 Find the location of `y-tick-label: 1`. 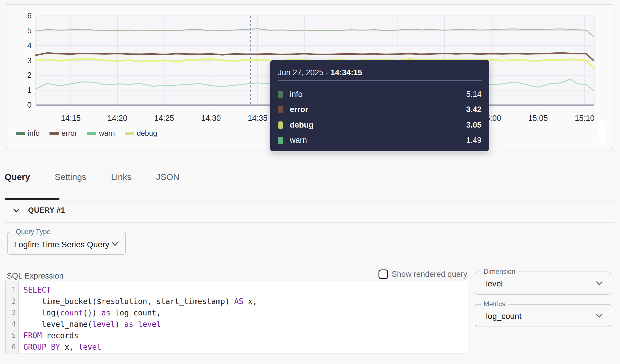

y-tick-label: 1 is located at coordinates (21, 90).